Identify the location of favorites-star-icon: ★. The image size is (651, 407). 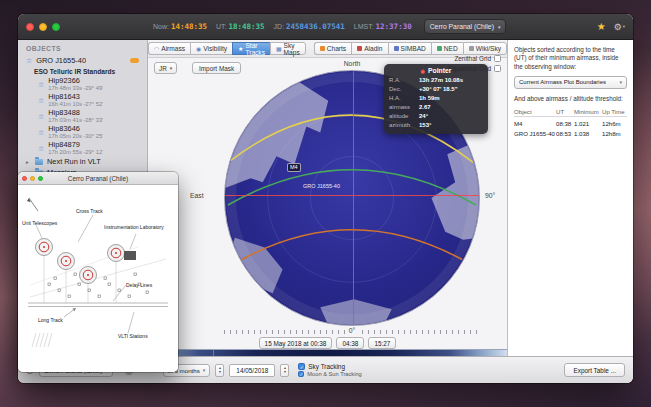
(602, 26).